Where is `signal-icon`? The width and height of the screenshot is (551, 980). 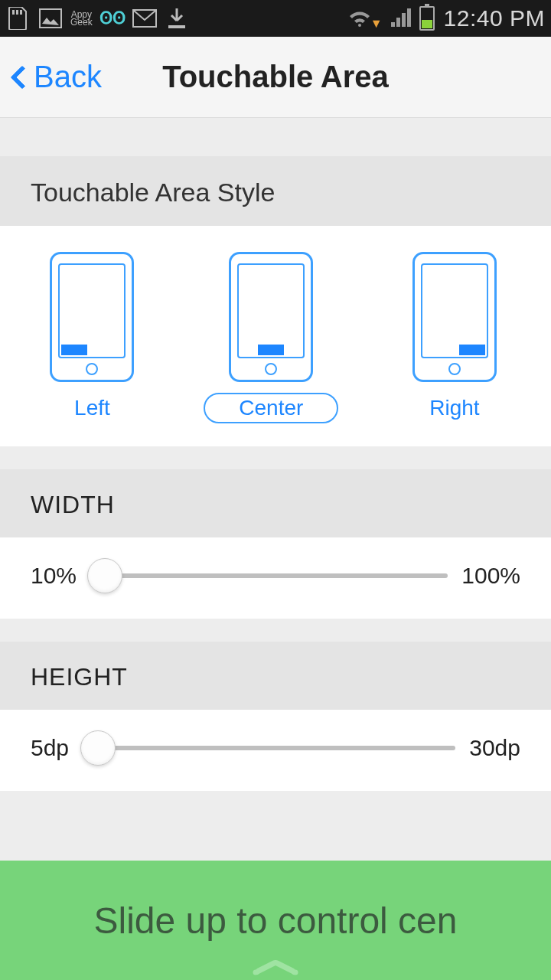 signal-icon is located at coordinates (401, 18).